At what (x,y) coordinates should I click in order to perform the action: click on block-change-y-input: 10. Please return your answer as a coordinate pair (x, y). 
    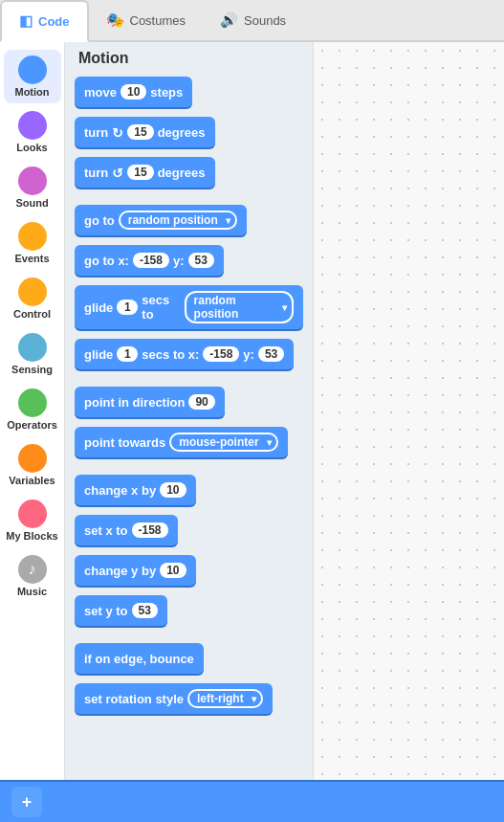
    Looking at the image, I should click on (172, 570).